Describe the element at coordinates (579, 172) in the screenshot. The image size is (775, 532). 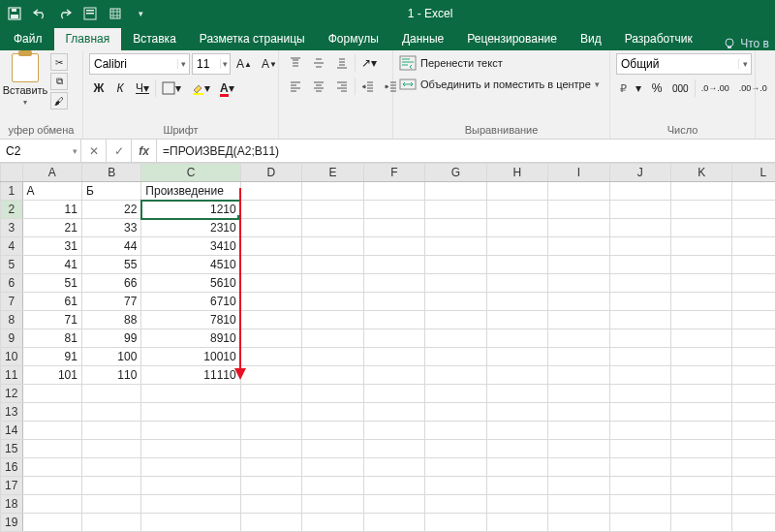
I see `column-header: I` at that location.